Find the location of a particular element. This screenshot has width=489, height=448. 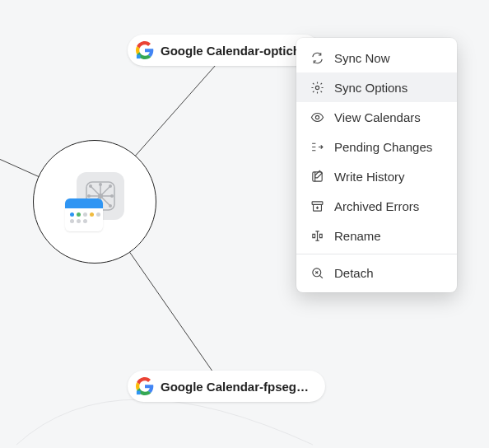

menu-item-label: Detach is located at coordinates (354, 273).